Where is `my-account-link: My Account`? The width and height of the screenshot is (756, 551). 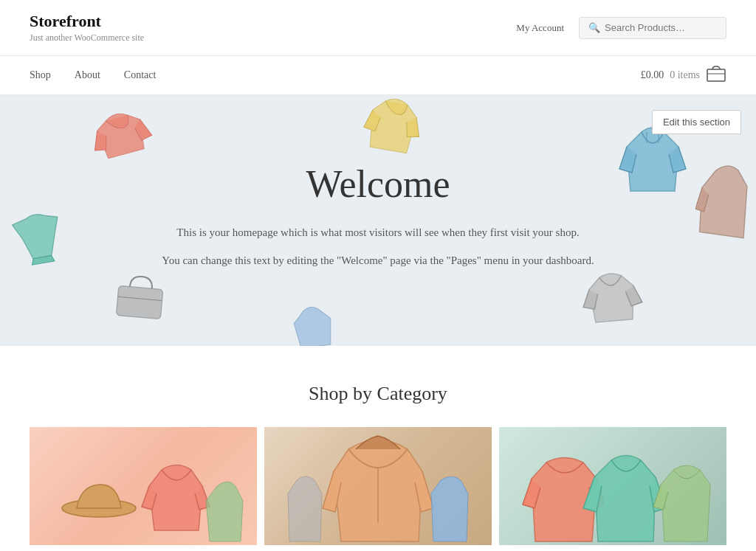 my-account-link: My Account is located at coordinates (540, 28).